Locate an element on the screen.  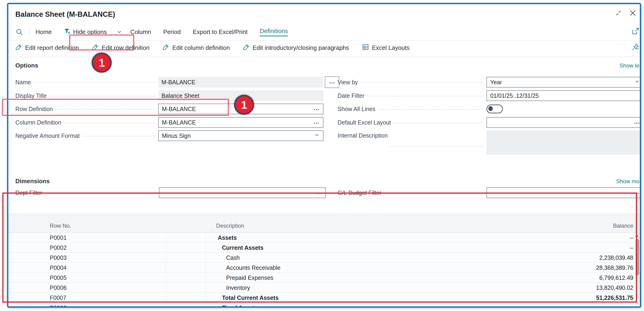
edit-paragraphs-button: Edit introductory/closing paragraphs is located at coordinates (296, 48).